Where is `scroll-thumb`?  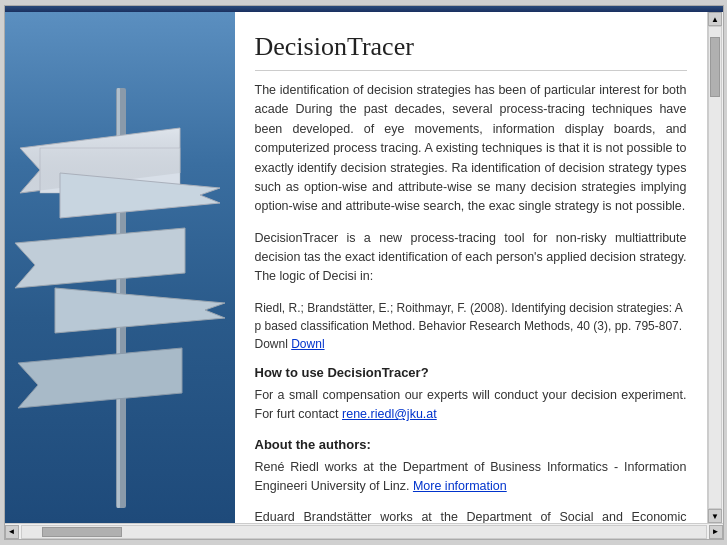
scroll-thumb is located at coordinates (715, 67).